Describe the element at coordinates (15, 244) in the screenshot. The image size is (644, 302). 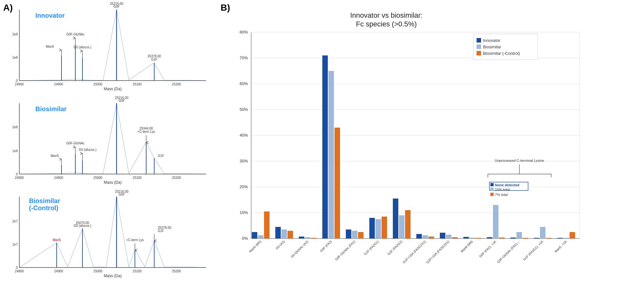
I see `svg-text: 1e7` at that location.